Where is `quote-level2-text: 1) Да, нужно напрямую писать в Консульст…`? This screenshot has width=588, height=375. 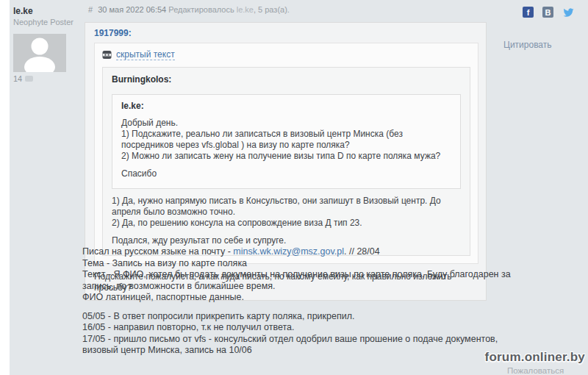 quote-level2-text: 1) Да, нужно напрямую писать в Консульст… is located at coordinates (287, 221).